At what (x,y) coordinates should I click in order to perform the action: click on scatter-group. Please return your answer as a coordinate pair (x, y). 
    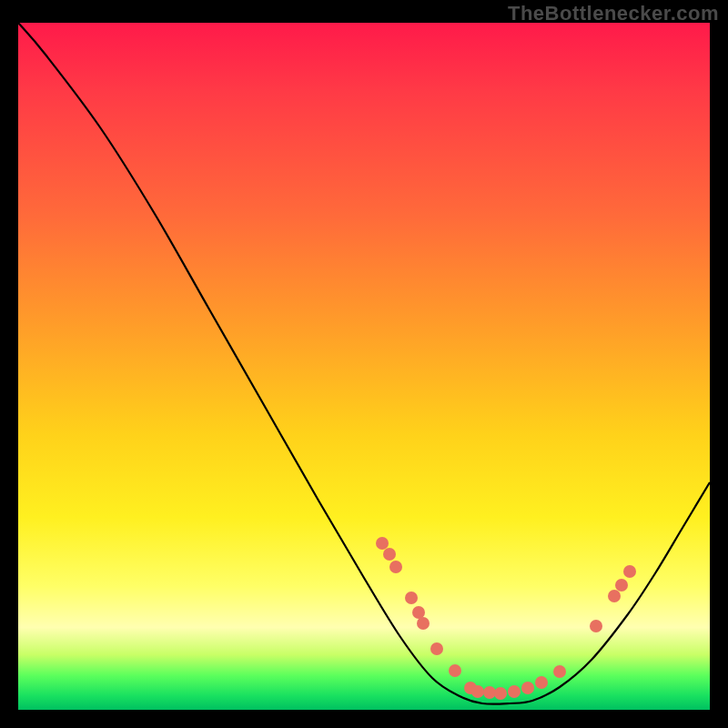
    Looking at the image, I should click on (506, 619).